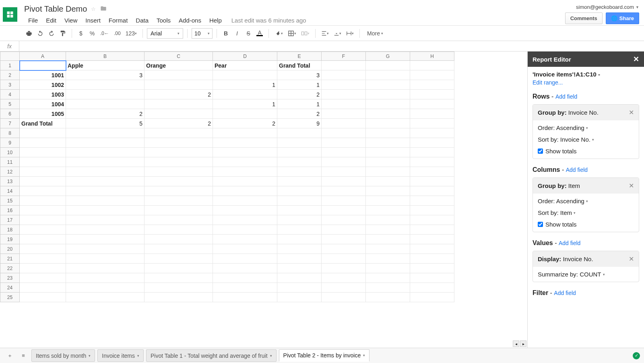  What do you see at coordinates (375, 33) in the screenshot?
I see `more-menu: More ▾` at bounding box center [375, 33].